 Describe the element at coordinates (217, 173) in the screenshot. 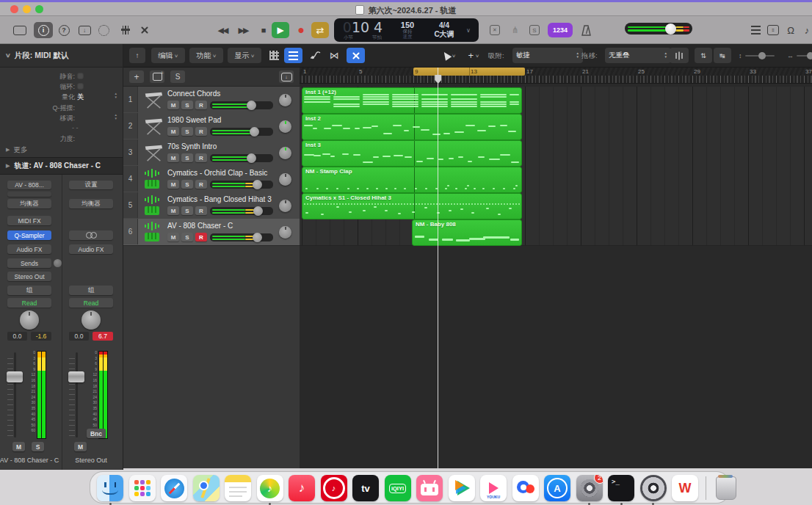

I see `track-name: Cymatics - Orchid Clap - Basic` at that location.